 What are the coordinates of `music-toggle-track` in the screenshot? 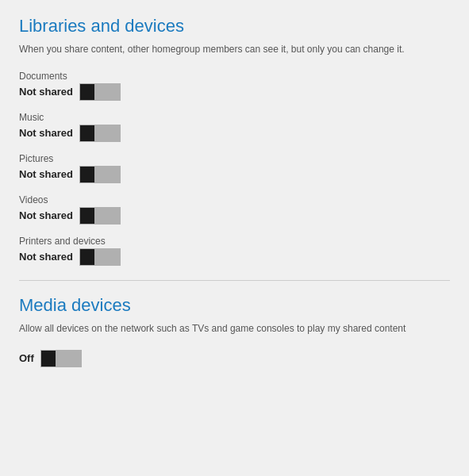 It's located at (100, 133).